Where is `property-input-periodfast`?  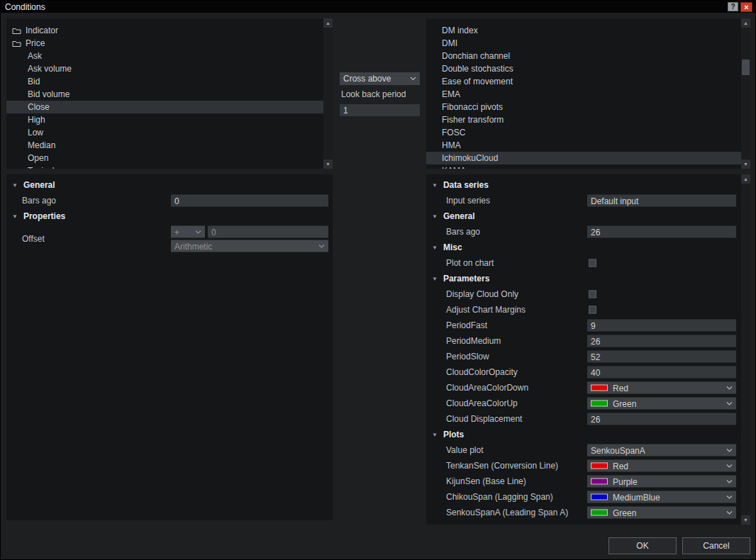 property-input-periodfast is located at coordinates (662, 326).